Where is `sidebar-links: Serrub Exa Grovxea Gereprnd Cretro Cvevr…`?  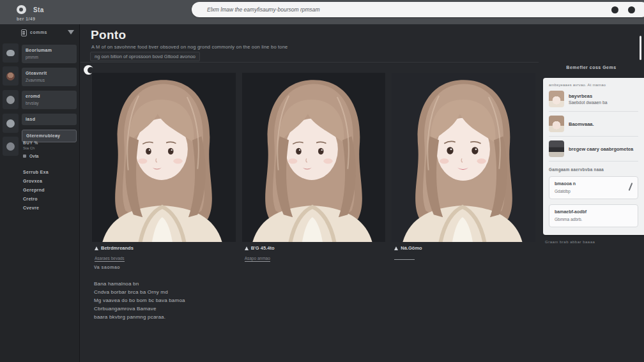
sidebar-links: Serrub Exa Grovxea Gereprnd Cretro Cvevr… is located at coordinates (36, 192).